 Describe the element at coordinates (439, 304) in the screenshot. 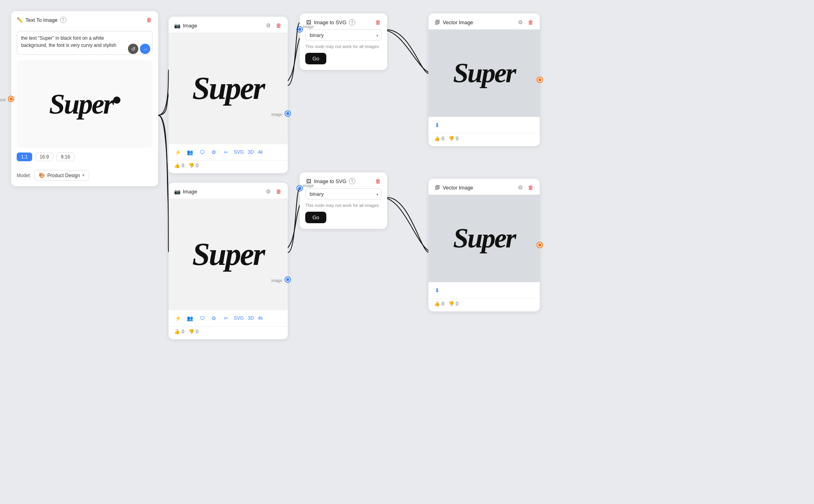

I see `vector-bottom-like-group: 👍 0` at that location.